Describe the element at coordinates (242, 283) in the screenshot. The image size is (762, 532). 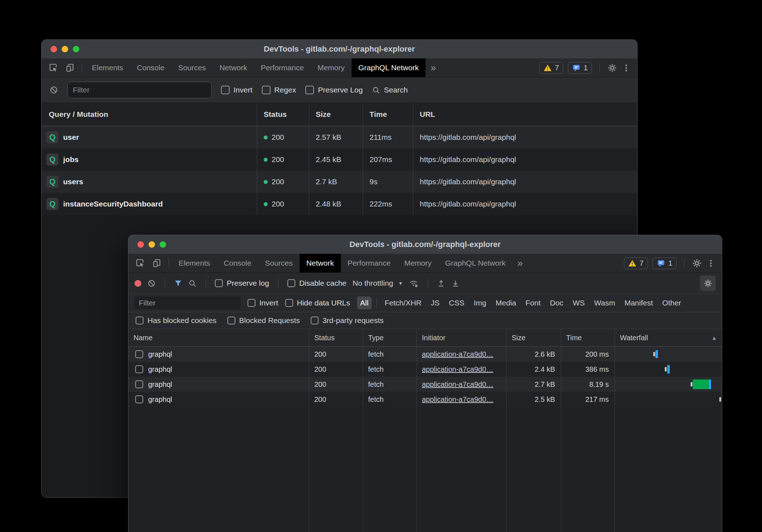
I see `preserve-log-checkbox: Preserve log` at that location.